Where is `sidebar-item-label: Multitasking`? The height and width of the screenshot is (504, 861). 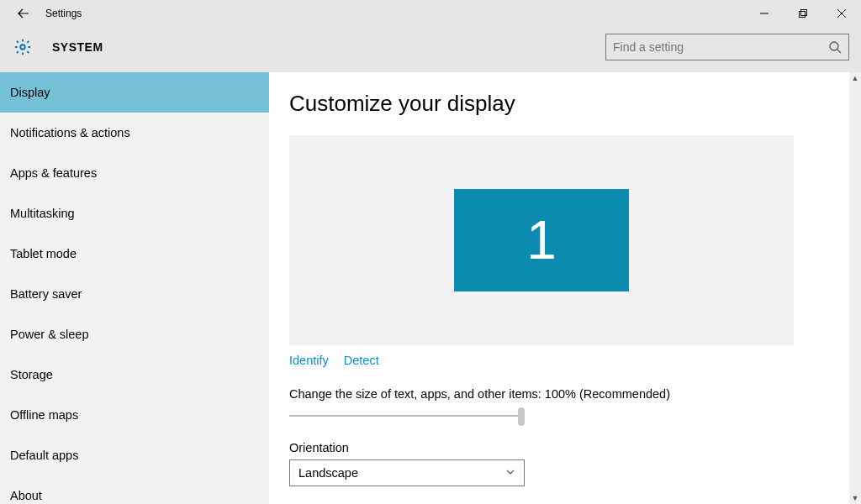 sidebar-item-label: Multitasking is located at coordinates (42, 213).